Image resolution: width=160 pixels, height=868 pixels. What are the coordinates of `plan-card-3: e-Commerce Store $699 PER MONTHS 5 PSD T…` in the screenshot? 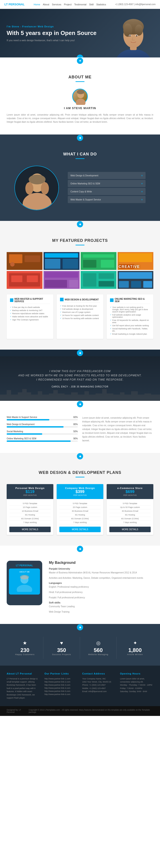 It's located at (130, 509).